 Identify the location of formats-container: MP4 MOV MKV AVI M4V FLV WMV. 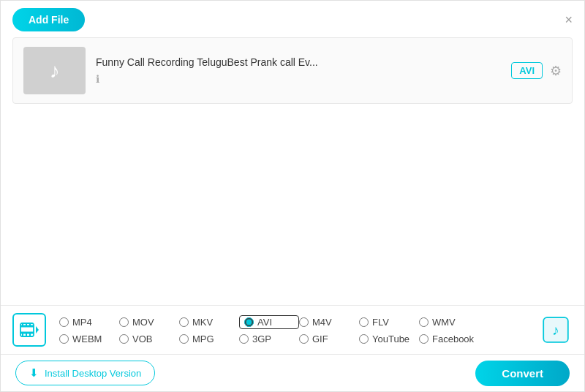
(299, 330).